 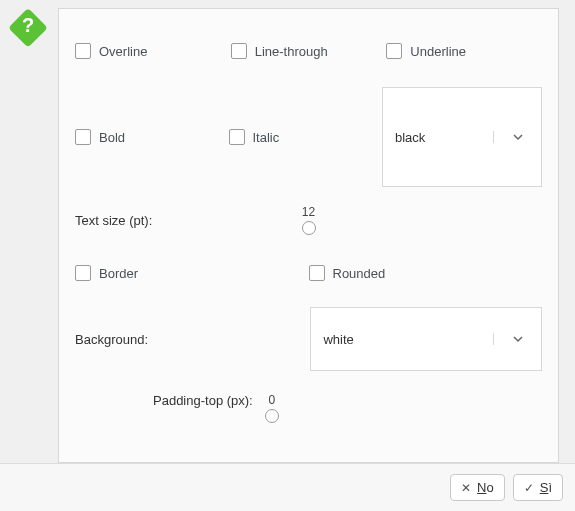 I want to click on text-size-slider: 12, so click(x=309, y=220).